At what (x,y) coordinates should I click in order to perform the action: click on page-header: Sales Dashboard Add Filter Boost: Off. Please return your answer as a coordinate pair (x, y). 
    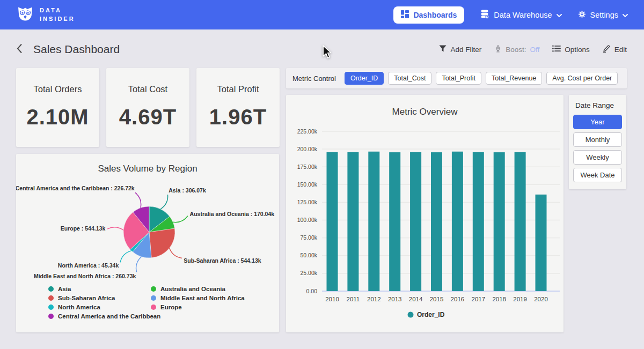
    Looking at the image, I should click on (321, 49).